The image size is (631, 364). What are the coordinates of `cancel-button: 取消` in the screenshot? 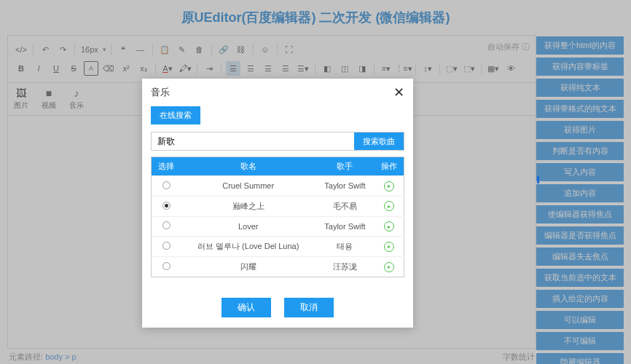 It's located at (309, 307).